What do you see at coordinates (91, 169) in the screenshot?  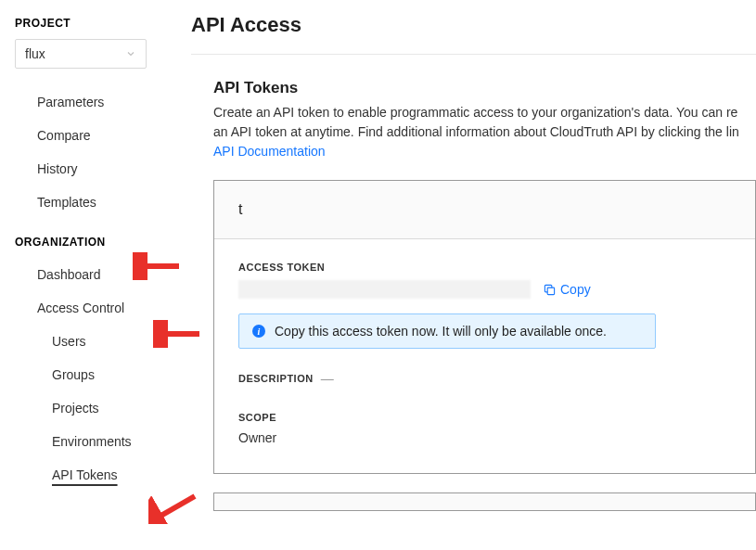 I see `sidebar-item-history: History` at bounding box center [91, 169].